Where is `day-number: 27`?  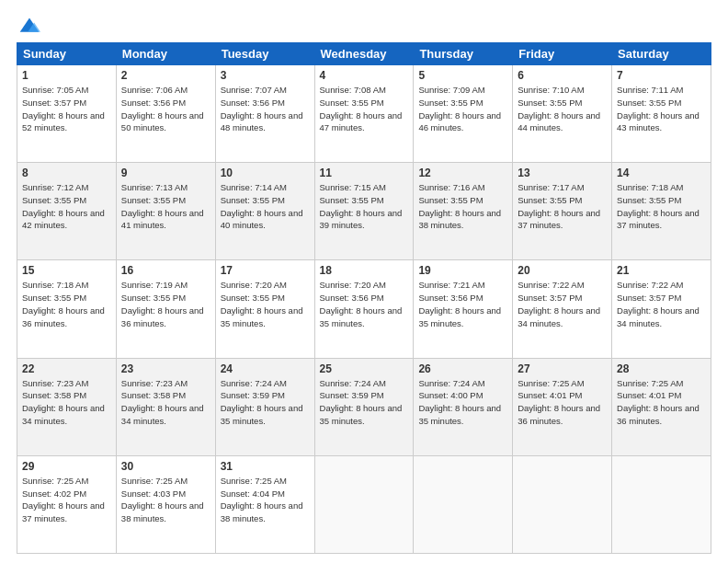
day-number: 27 is located at coordinates (563, 369).